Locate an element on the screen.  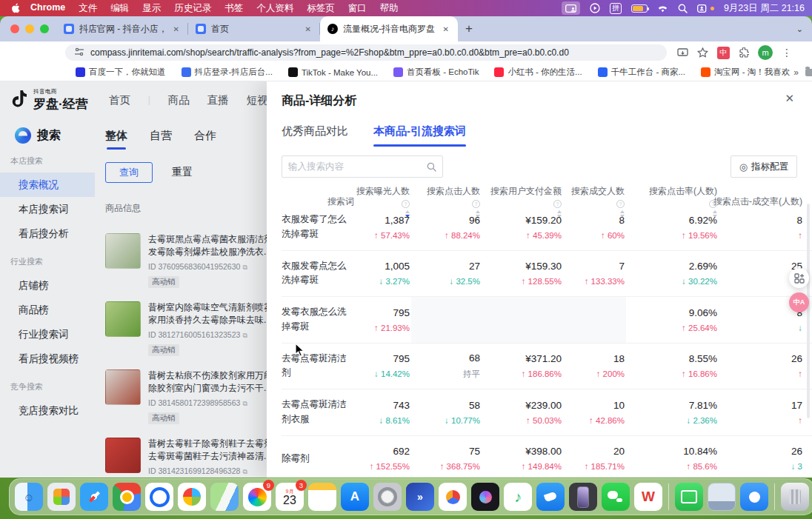
column-header-3: 搜索用户支付金额 is located at coordinates (522, 201).